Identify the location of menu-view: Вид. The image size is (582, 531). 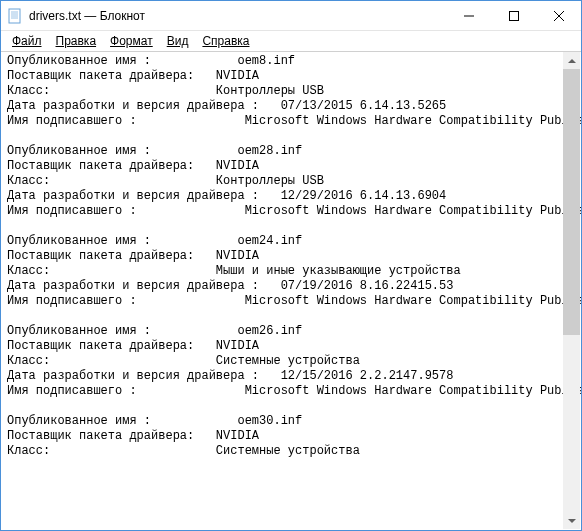
(178, 41).